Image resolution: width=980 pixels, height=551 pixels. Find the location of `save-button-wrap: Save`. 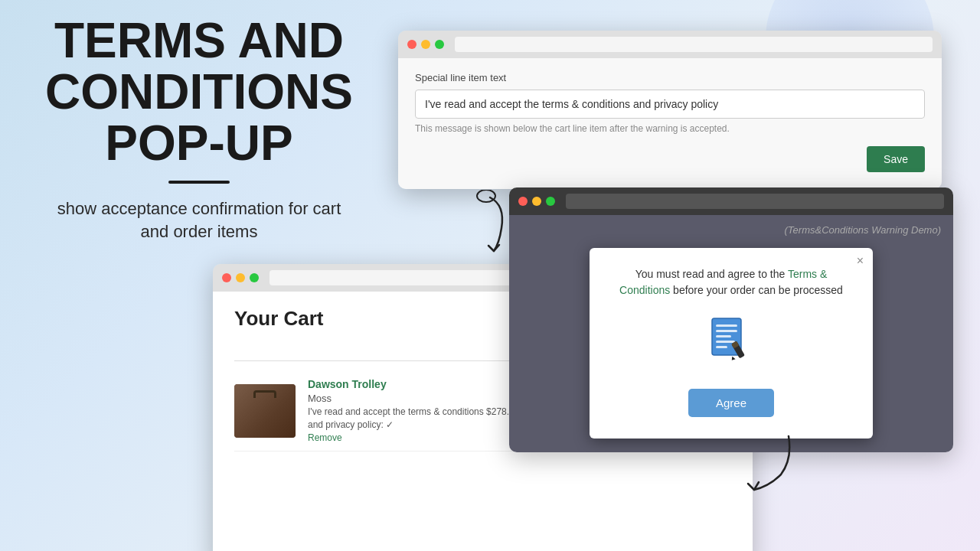

save-button-wrap: Save is located at coordinates (670, 159).